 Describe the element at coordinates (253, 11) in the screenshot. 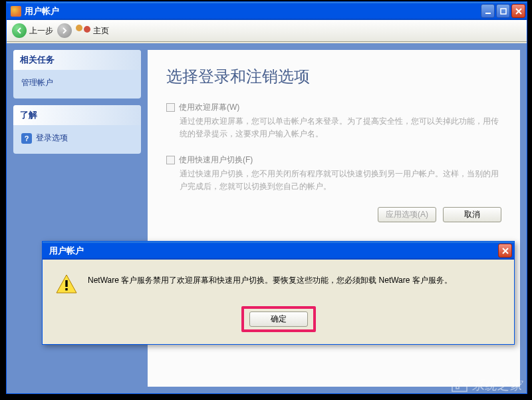

I see `window-title: 用户帐户` at that location.